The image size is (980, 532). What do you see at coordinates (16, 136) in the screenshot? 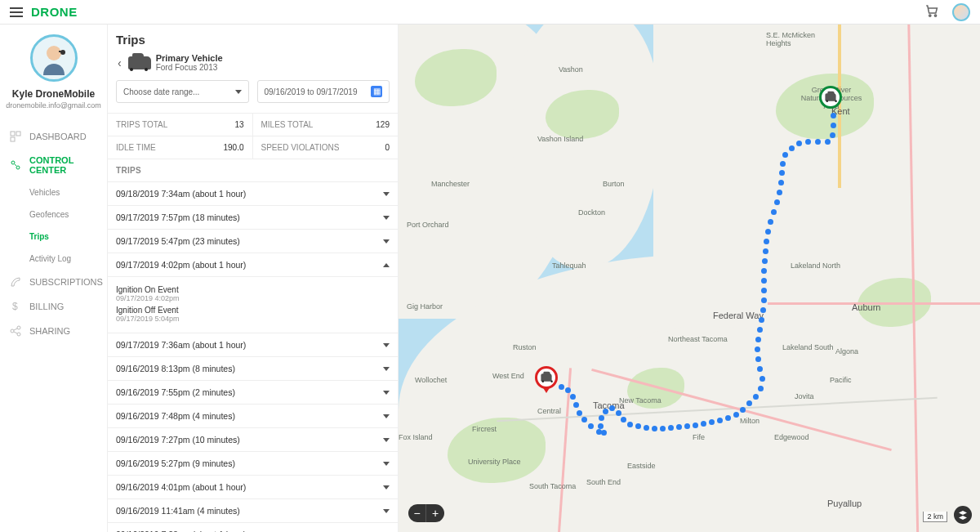
I see `dashboard-icon` at bounding box center [16, 136].